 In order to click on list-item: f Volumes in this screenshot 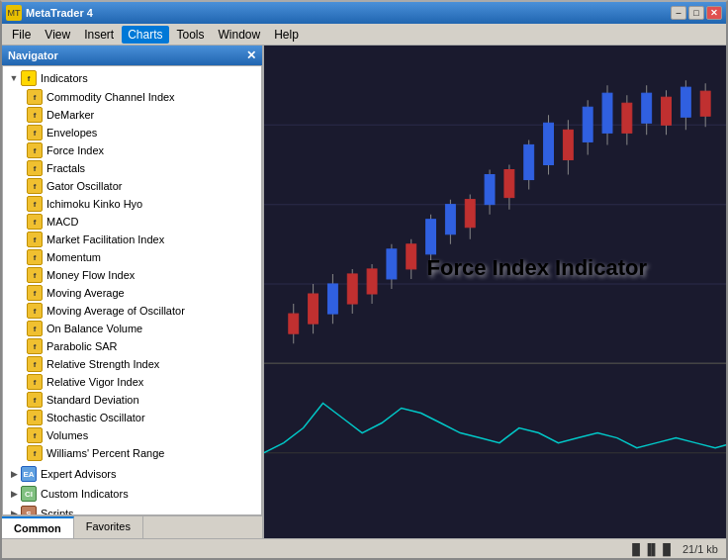, I will do `click(133, 435)`.